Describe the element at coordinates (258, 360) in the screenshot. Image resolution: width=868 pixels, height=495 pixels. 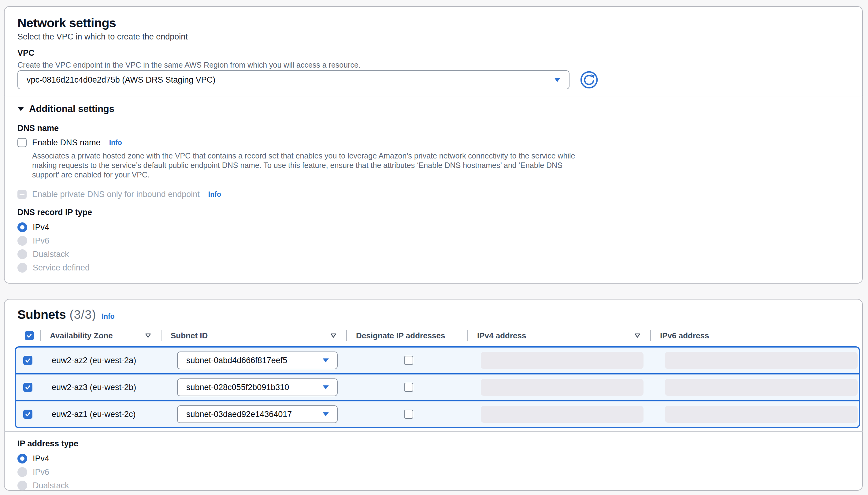
I see `subnet-id-select: subnet-0abd4d666f817eef5` at that location.